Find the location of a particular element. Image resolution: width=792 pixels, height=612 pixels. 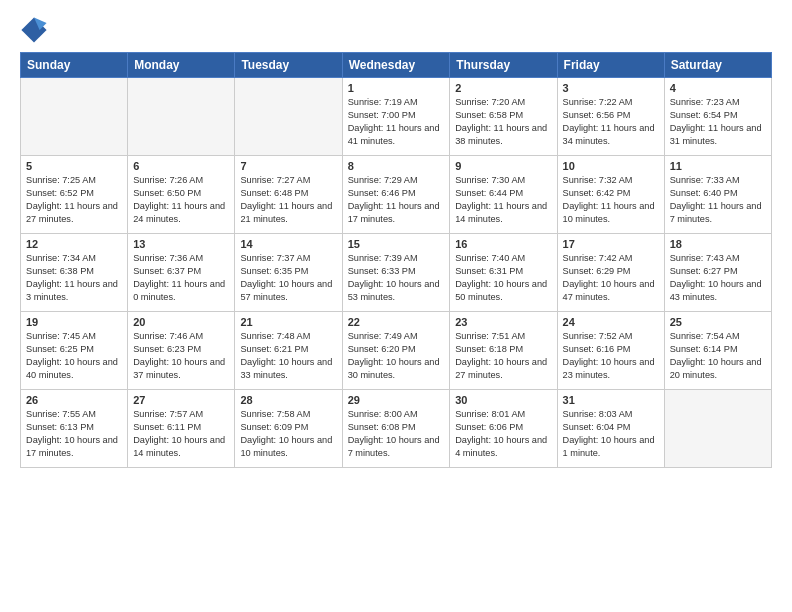

calendar-cell: 20Sunrise: 7:46 AM Sunset: 6:23 PM Dayli… is located at coordinates (182, 351).